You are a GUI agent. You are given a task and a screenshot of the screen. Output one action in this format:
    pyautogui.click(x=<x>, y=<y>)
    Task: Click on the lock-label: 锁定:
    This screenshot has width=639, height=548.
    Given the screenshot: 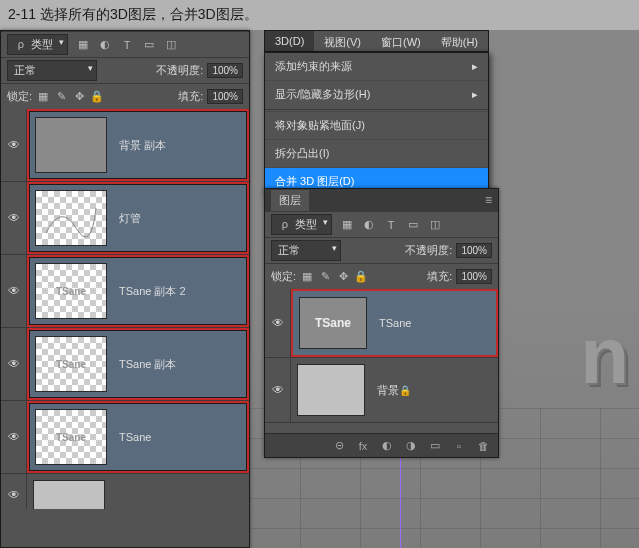 What is the action you would take?
    pyautogui.click(x=20, y=96)
    